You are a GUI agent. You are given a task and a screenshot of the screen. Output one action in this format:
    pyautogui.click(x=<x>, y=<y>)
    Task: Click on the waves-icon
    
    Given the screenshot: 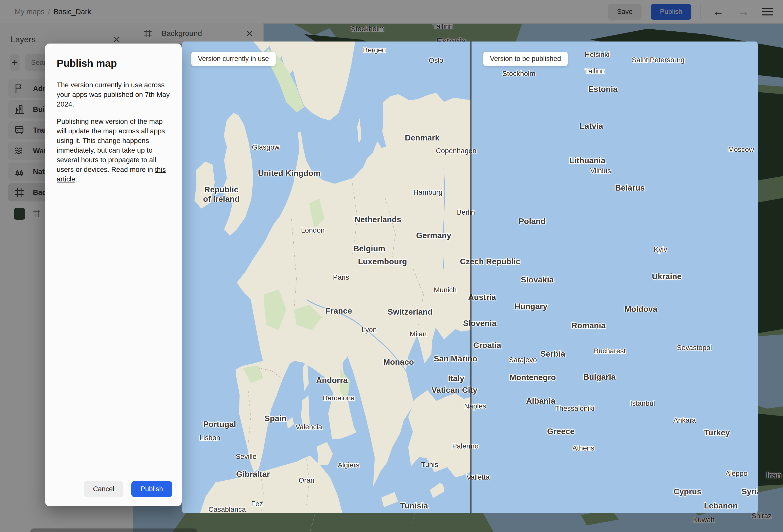 What is the action you would take?
    pyautogui.click(x=20, y=151)
    